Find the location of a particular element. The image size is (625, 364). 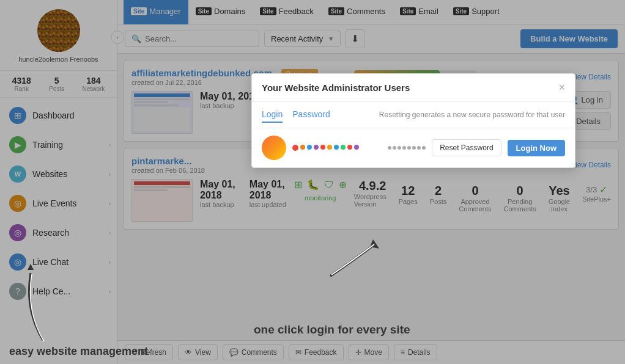

modal-body: Reset Password Login Now is located at coordinates (413, 148).